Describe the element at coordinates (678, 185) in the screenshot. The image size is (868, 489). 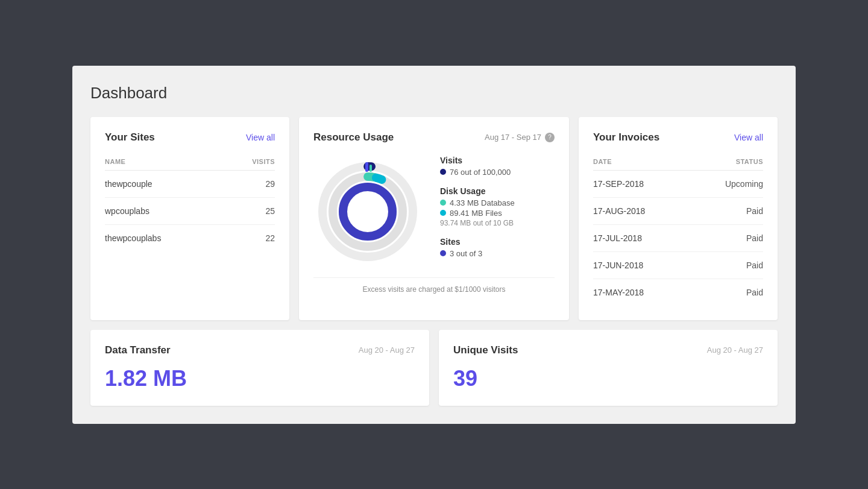
I see `list-item: 17-SEP-2018 Upcoming` at that location.